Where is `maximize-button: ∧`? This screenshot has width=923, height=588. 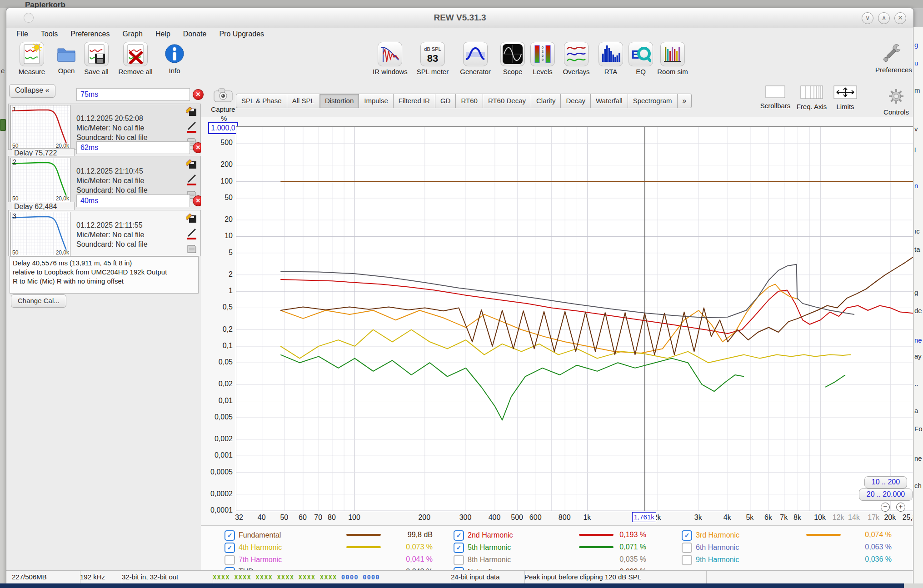
maximize-button: ∧ is located at coordinates (884, 18).